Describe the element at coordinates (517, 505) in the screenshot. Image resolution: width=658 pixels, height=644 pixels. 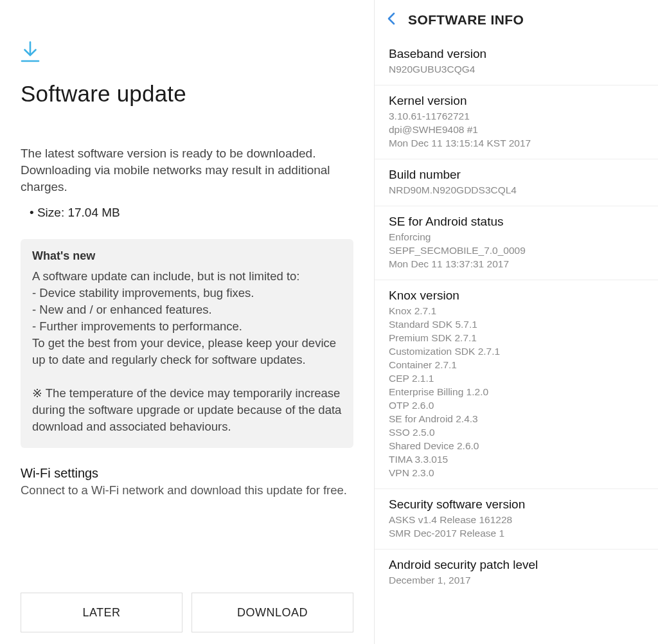
I see `info-item-title: Security software version` at that location.